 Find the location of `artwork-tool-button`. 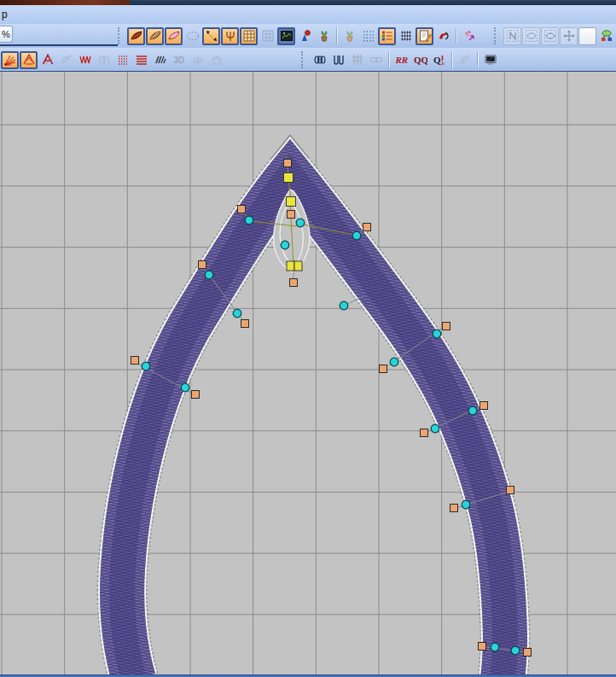

artwork-tool-button is located at coordinates (324, 36).